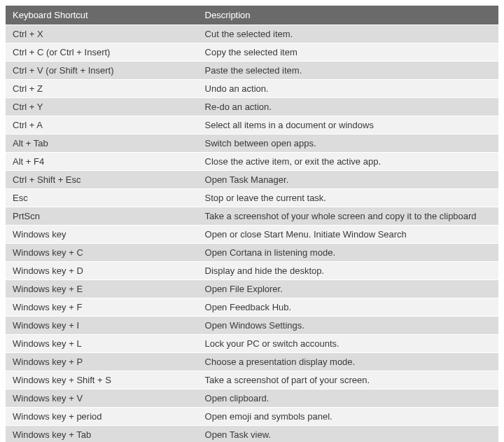 Image resolution: width=504 pixels, height=442 pixels. I want to click on table-row: Windows key + DDisplay and hide the desk…, so click(252, 271).